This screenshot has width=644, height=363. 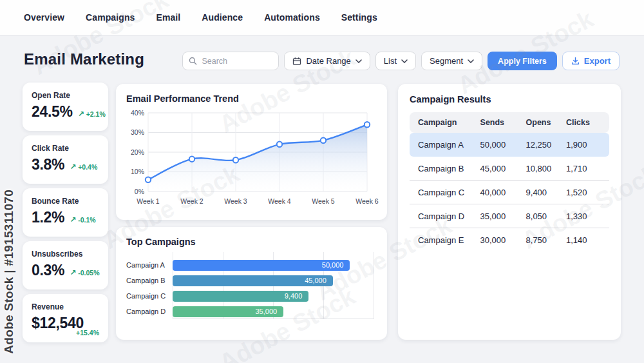 What do you see at coordinates (504, 192) in the screenshot?
I see `table-cell: 40,000` at bounding box center [504, 192].